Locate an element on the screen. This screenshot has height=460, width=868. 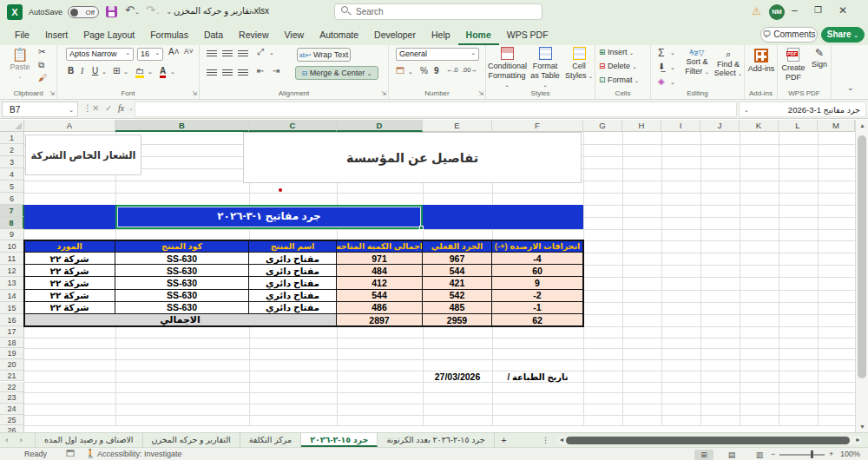
table-cell-r1-c2: مفتاح دائري is located at coordinates (293, 271).